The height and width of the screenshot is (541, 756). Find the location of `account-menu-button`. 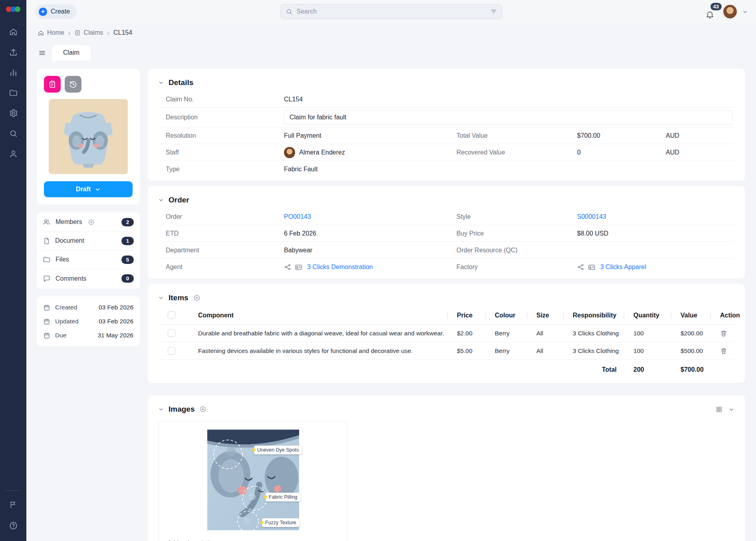

account-menu-button is located at coordinates (745, 12).